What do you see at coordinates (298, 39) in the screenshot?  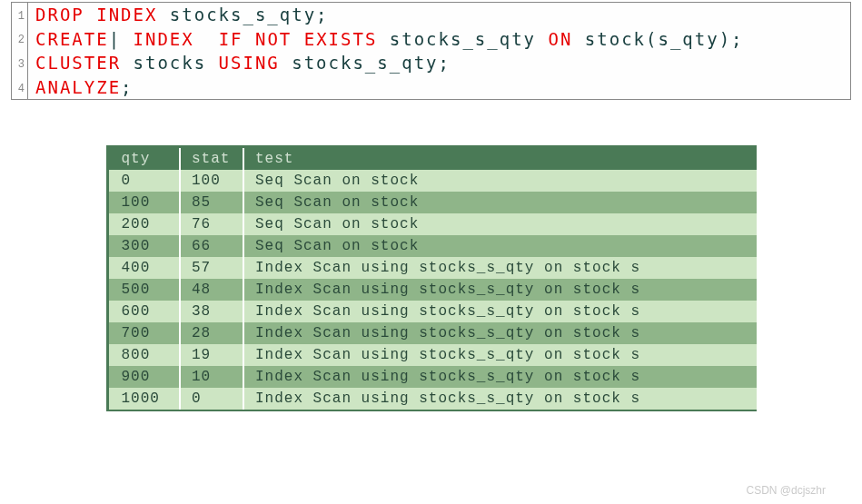 I see `sql-keyword: IF NOT EXISTS` at bounding box center [298, 39].